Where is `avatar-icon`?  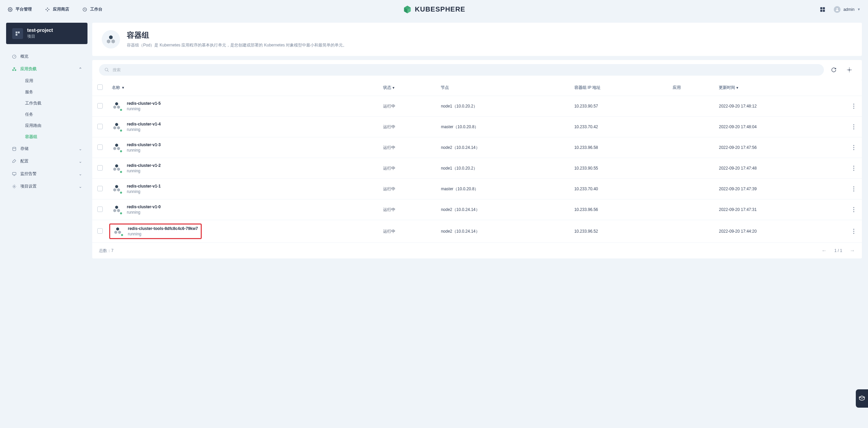 avatar-icon is located at coordinates (837, 9).